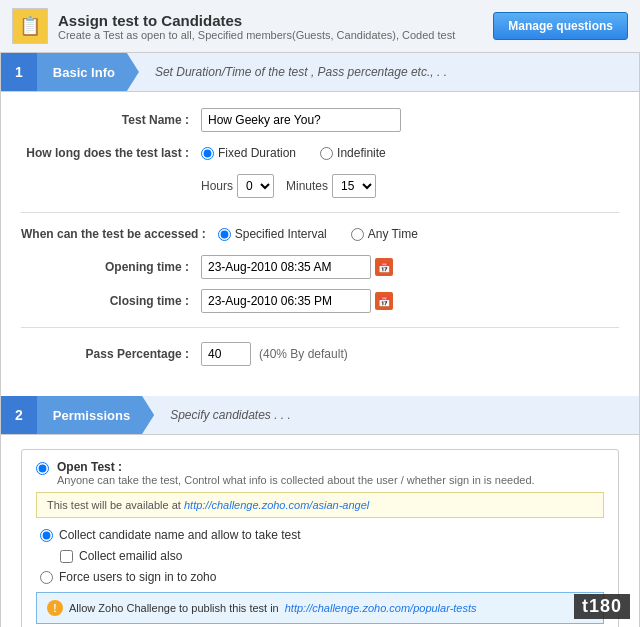  I want to click on test-name-label: Test Name :, so click(111, 120).